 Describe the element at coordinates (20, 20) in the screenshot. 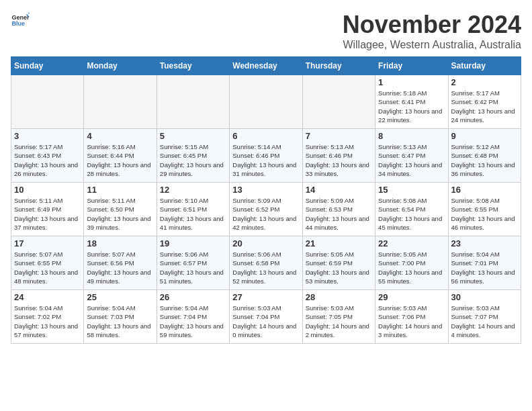

I see `logo: General Blue` at that location.